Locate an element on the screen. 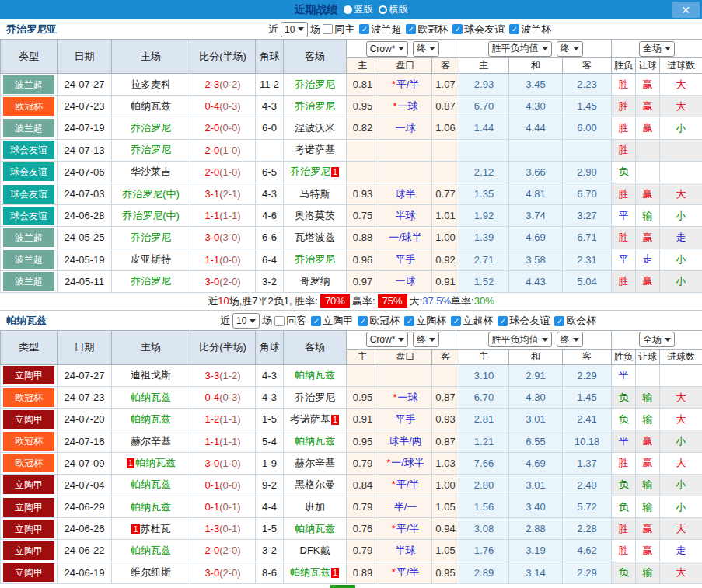  date-cell: 24-07-27 is located at coordinates (85, 375).